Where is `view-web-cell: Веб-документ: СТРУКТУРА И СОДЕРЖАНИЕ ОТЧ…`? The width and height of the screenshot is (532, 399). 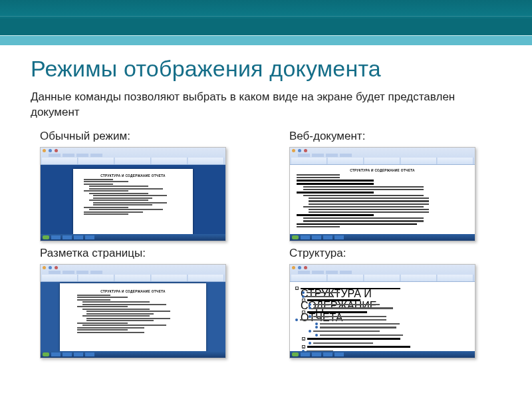
view-web-cell: Веб-документ: СТРУКТУРА И СОДЕРЖАНИЕ ОТЧ… is located at coordinates (391, 186).